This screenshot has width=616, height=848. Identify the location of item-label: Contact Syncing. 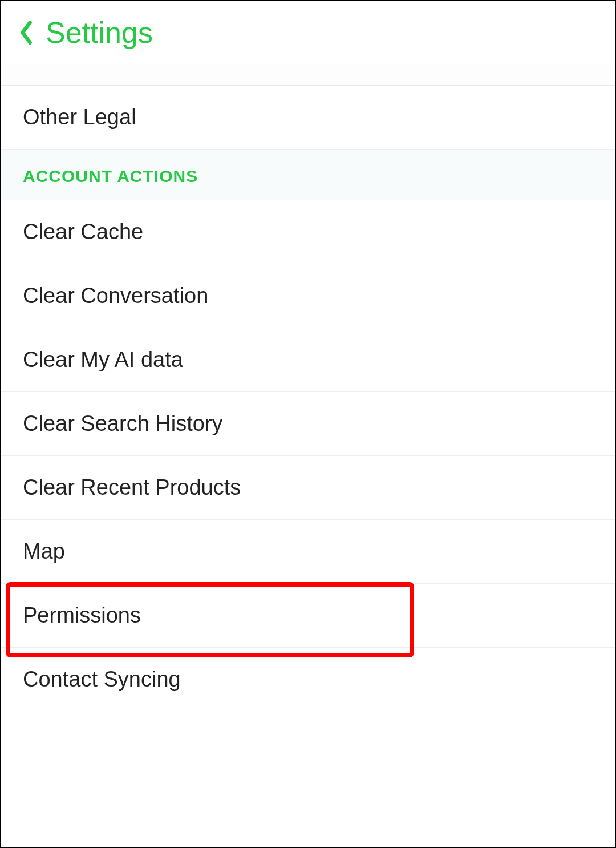
(102, 679).